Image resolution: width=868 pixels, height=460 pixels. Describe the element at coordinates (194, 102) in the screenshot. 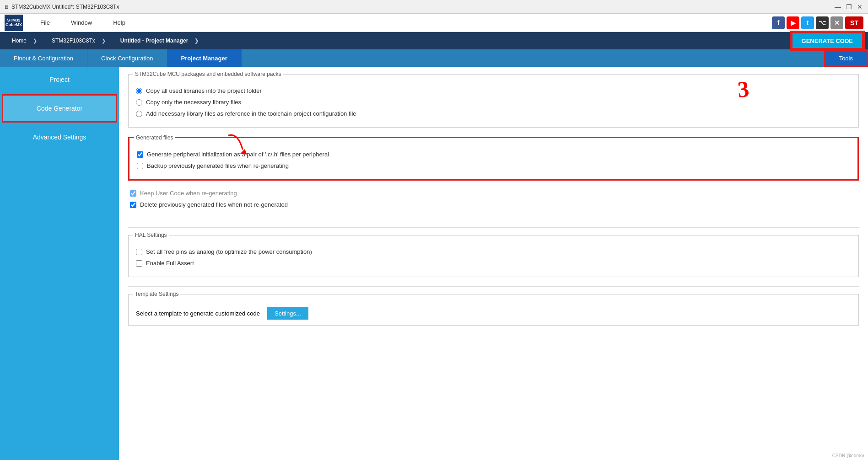

I see `radio-copy-necessary-label: Copy only the necessary library files` at that location.